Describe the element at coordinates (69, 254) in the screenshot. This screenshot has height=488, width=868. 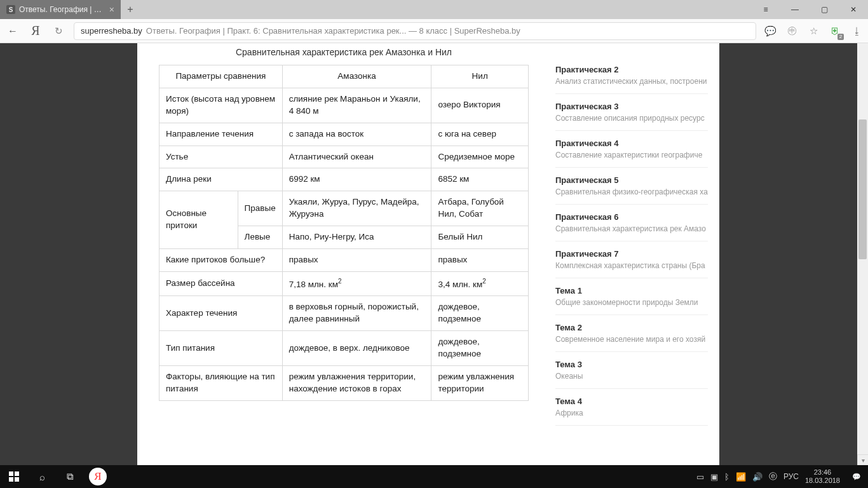
I see `page-left-gutter` at that location.